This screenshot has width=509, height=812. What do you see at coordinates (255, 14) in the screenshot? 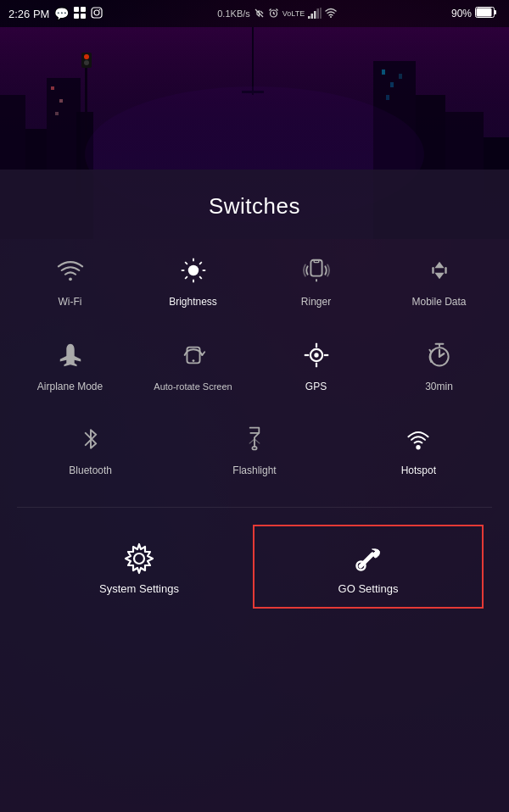
I see `status-bar: 2:26 PM 💬 0.1KB/s` at bounding box center [255, 14].